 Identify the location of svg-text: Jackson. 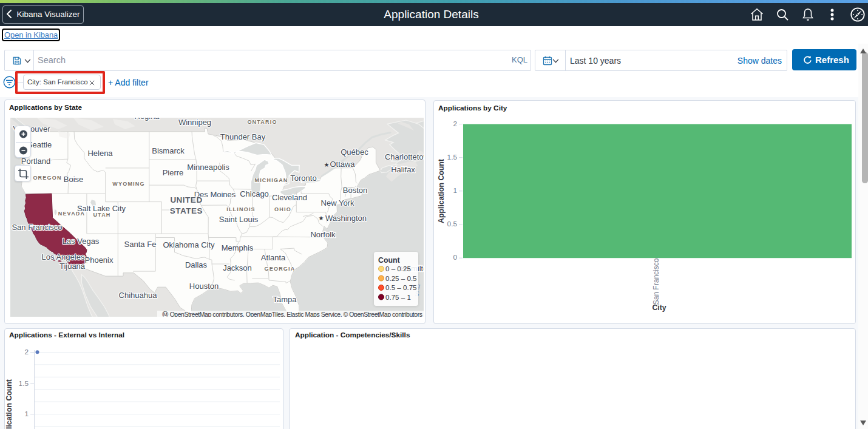
(237, 268).